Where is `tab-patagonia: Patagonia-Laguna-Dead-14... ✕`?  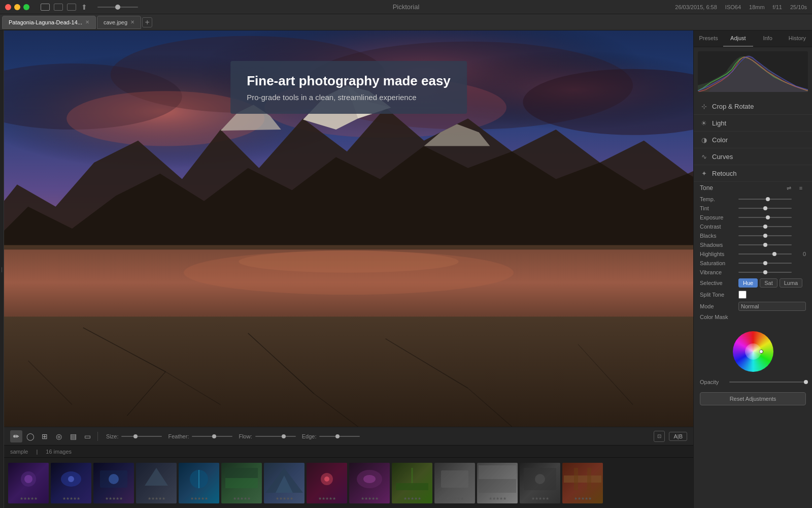
tab-patagonia: Patagonia-Laguna-Dead-14... ✕ is located at coordinates (49, 22).